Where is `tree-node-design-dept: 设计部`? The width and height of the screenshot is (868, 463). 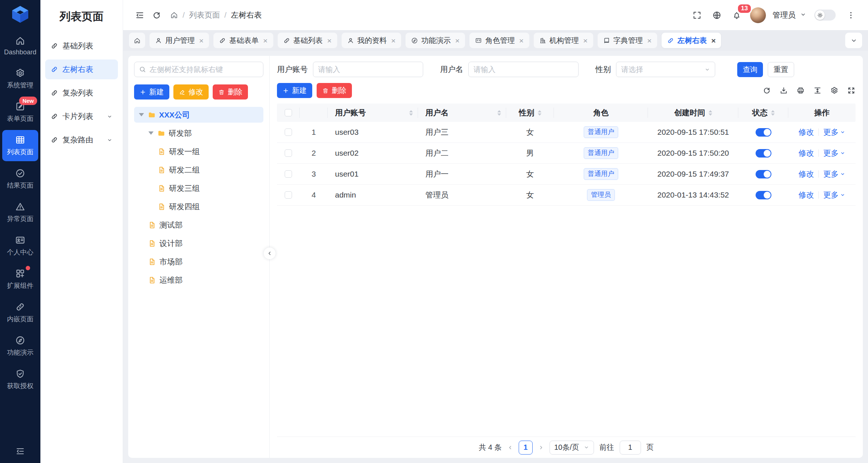
tree-node-design-dept: 设计部 is located at coordinates (199, 243).